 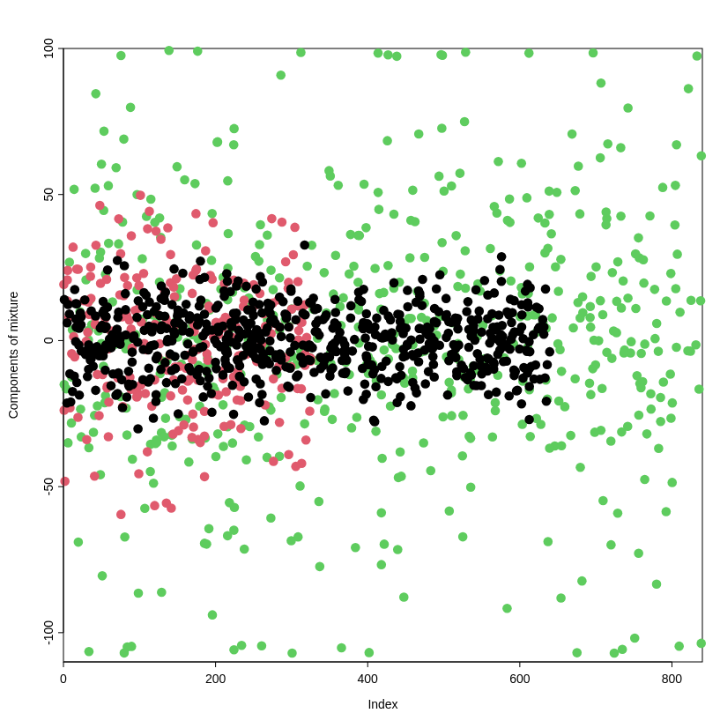 I want to click on x-tick-label: 0, so click(x=63, y=679).